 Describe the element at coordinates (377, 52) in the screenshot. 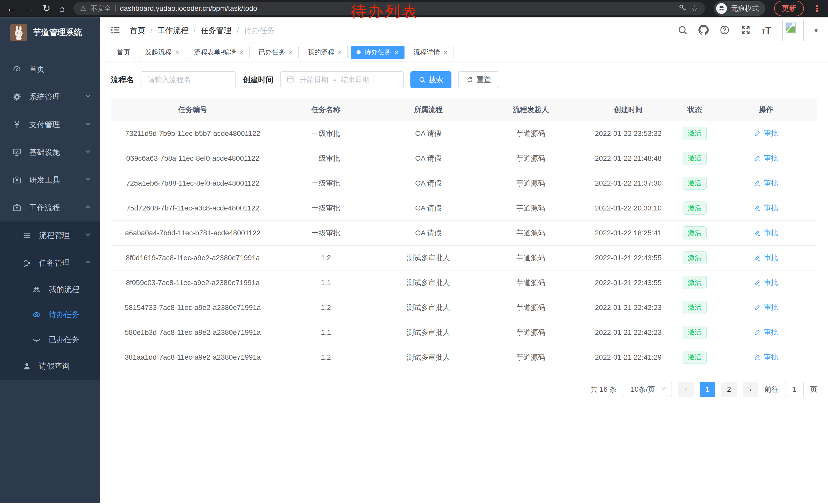

I see `tab-todo-tasks: 待办任务 ×` at that location.